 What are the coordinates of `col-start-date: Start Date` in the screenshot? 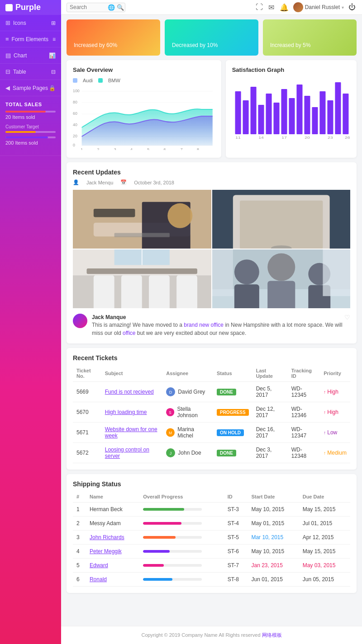 It's located at (273, 497).